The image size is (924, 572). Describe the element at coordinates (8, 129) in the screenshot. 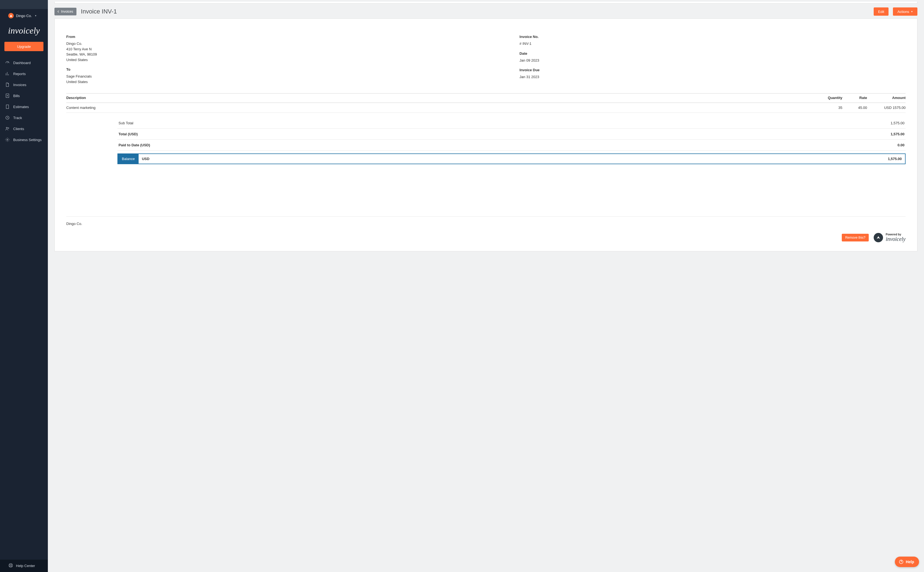

I see `users-icon` at that location.